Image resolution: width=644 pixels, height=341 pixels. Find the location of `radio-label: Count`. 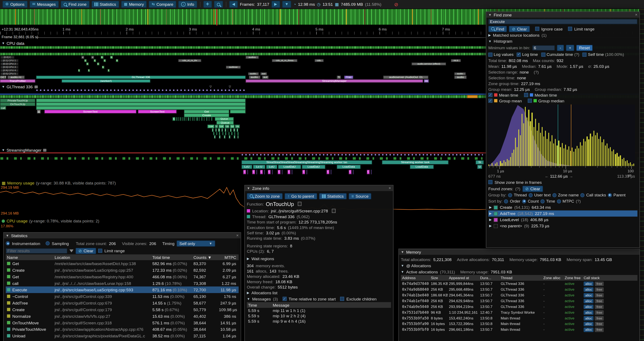

radio-label: Count is located at coordinates (533, 201).